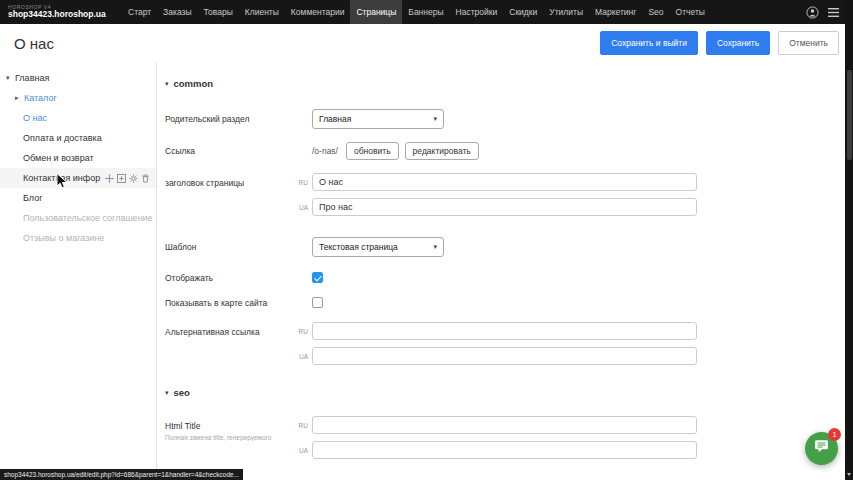  What do you see at coordinates (318, 12) in the screenshot?
I see `nav-comments: Комментарии` at bounding box center [318, 12].